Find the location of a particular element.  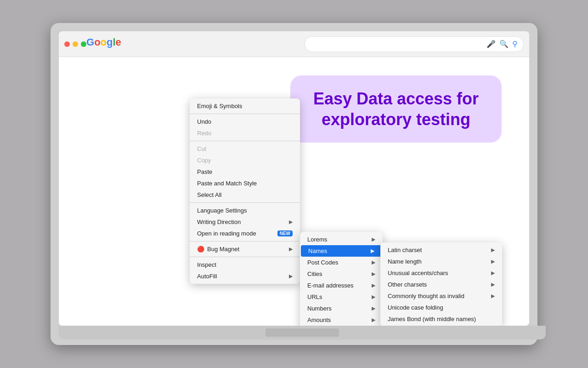

bug-magnet-icon: 🔴 is located at coordinates (201, 249).